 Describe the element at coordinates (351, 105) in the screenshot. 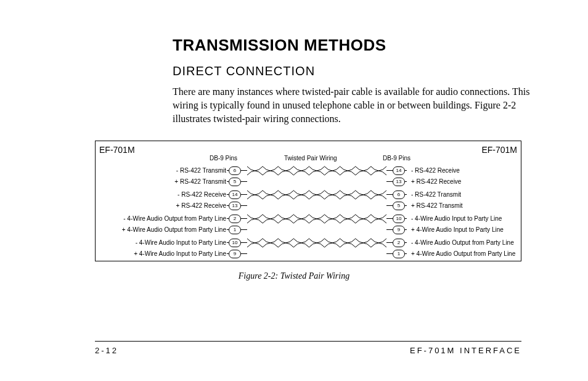

I see `body-paragraph: There are many instances where twisted-p…` at that location.